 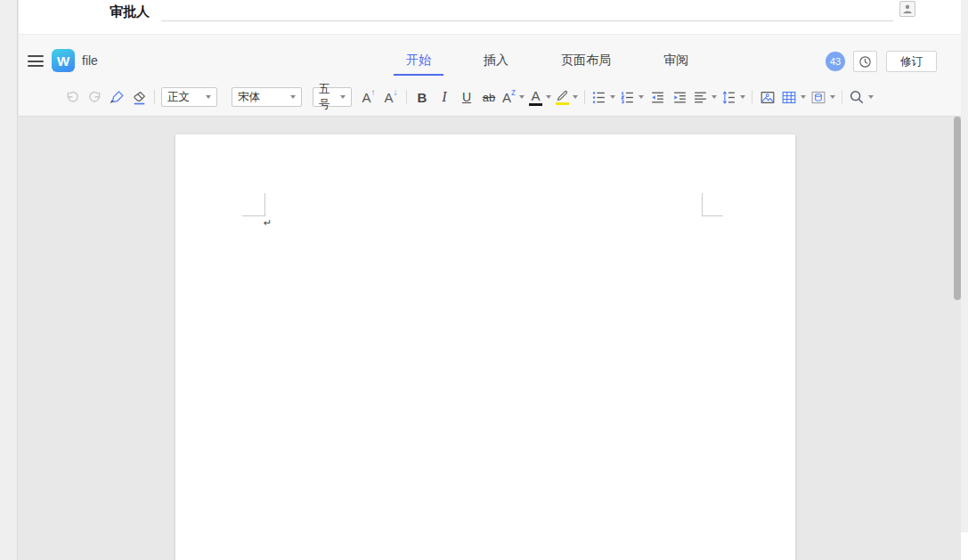 I want to click on vertical-scrollbar-thumb, so click(x=957, y=208).